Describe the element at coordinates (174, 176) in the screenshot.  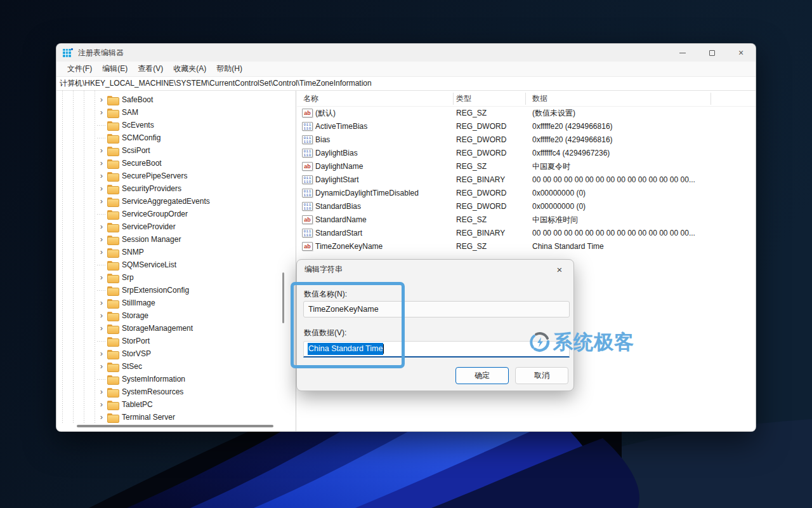
I see `tree-item: › SecurePipeServers` at that location.